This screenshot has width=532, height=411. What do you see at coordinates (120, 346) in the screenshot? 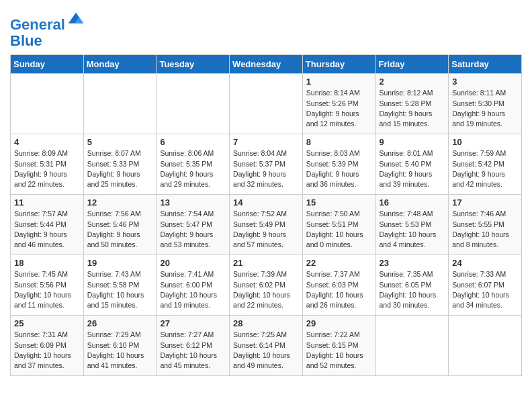
I see `calendar-cell: 26Sunrise: 7:29 AM Sunset: 6:10 PM Dayli…` at bounding box center [120, 346].